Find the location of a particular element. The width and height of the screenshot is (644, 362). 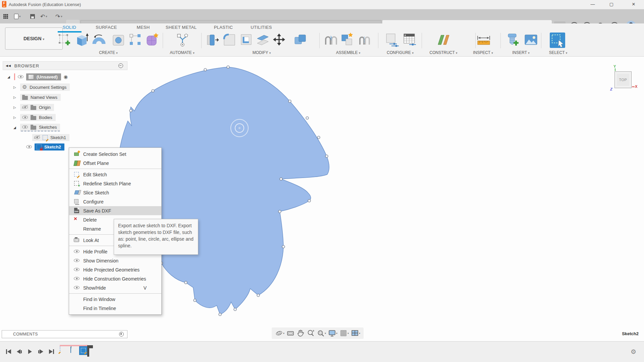

menu-item-edit-sketch: Edit Sketch is located at coordinates (115, 174).